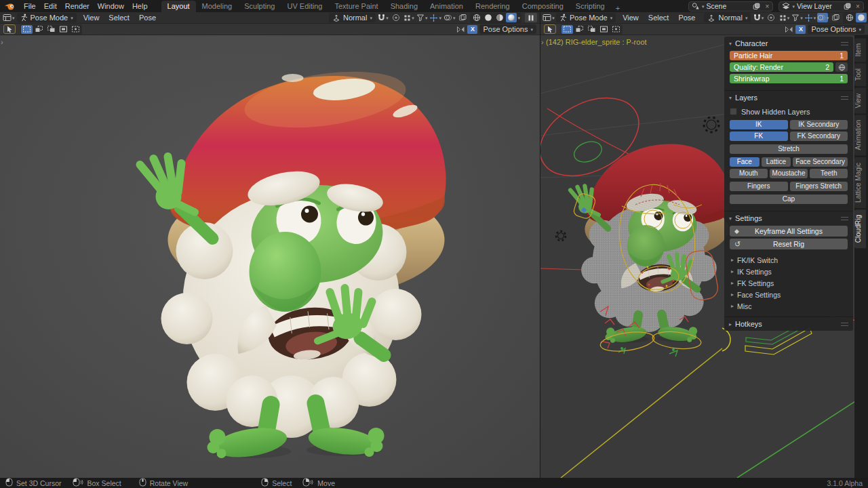  What do you see at coordinates (776, 162) in the screenshot?
I see `layer-button-lattice: Lattice` at bounding box center [776, 162].